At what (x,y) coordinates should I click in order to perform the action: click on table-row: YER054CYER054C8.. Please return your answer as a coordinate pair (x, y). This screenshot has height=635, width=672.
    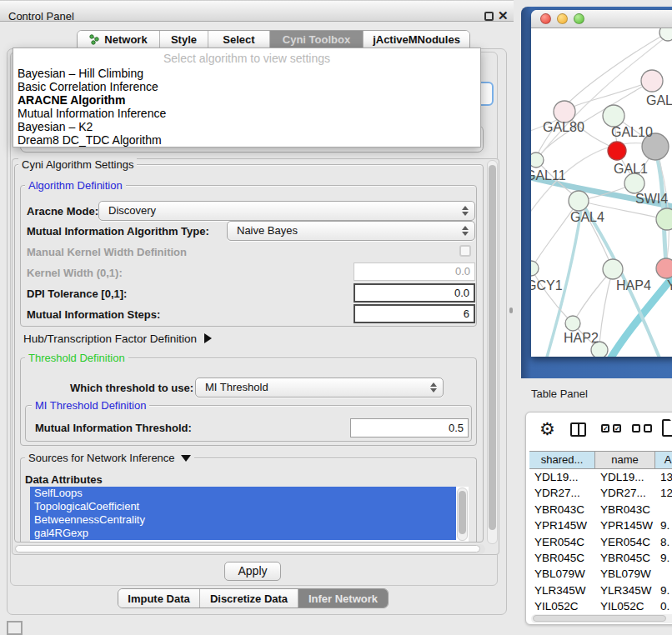
    Looking at the image, I should click on (600, 542).